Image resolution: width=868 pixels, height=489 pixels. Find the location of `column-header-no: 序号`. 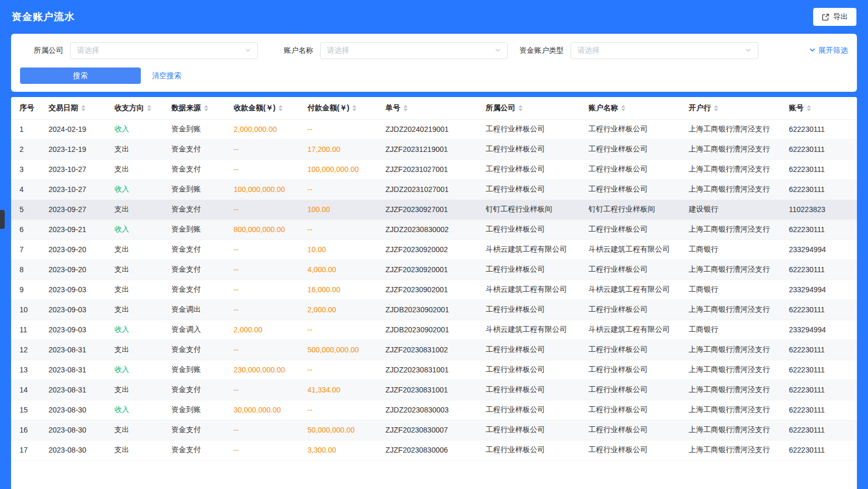

column-header-no: 序号 is located at coordinates (25, 108).